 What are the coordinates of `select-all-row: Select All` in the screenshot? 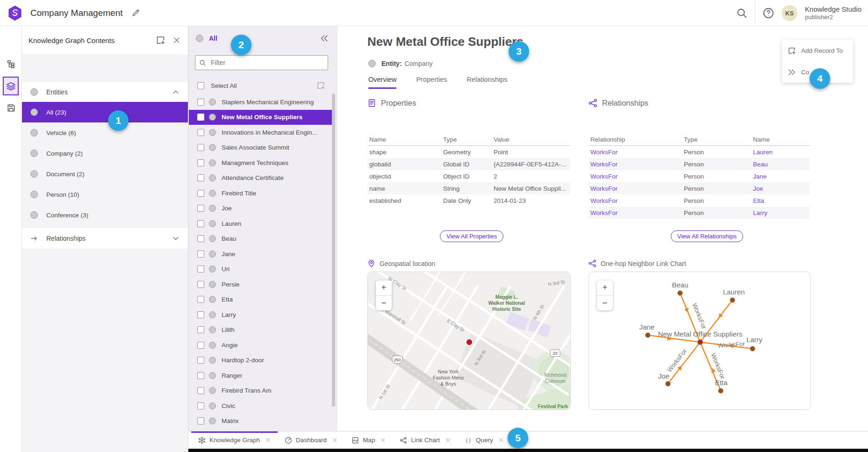 It's located at (263, 86).